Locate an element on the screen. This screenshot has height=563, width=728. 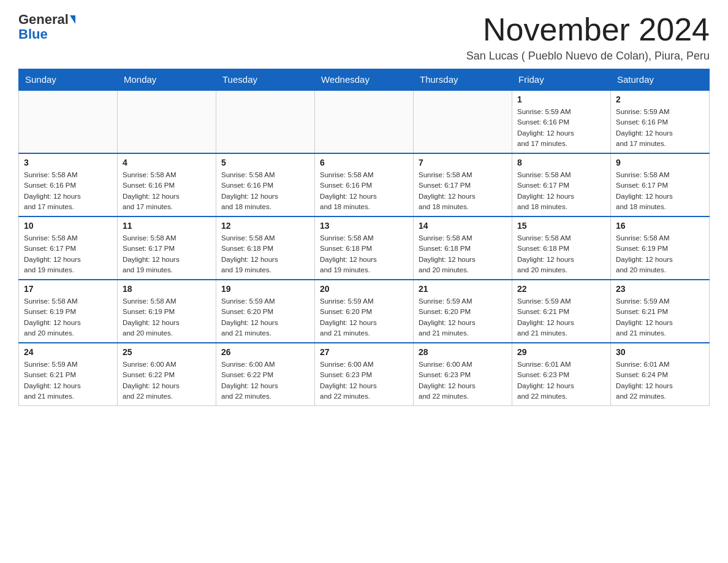
calendar-cell: 20Sunrise: 5:59 AMSunset: 6:20 PMDayligh… is located at coordinates (364, 312).